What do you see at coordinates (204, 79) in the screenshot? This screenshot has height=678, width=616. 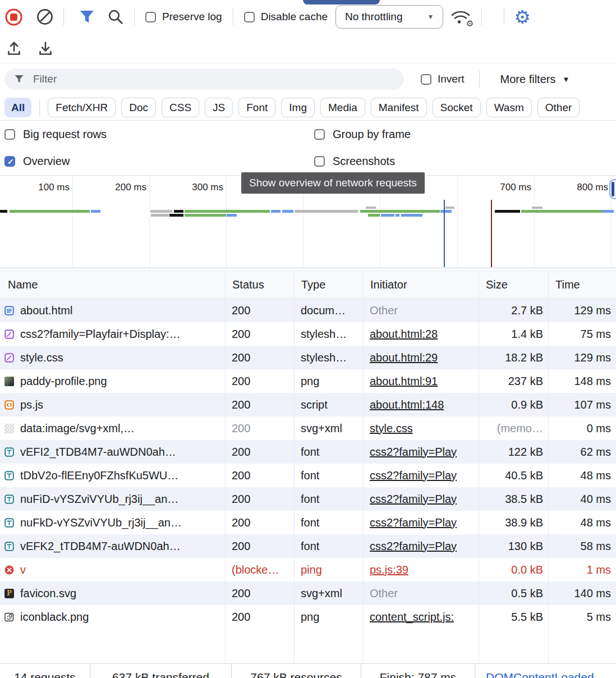 I see `filter-input: Filter` at bounding box center [204, 79].